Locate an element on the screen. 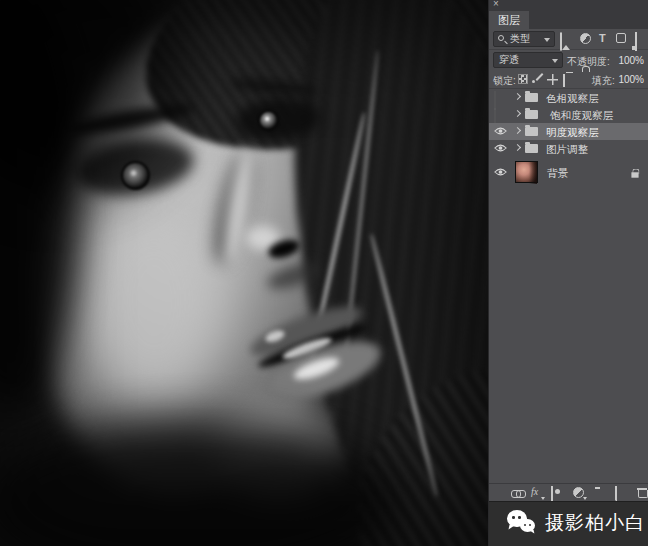 The width and height of the screenshot is (648, 546). layer-row-image-adjust: 图片调整 is located at coordinates (568, 148).